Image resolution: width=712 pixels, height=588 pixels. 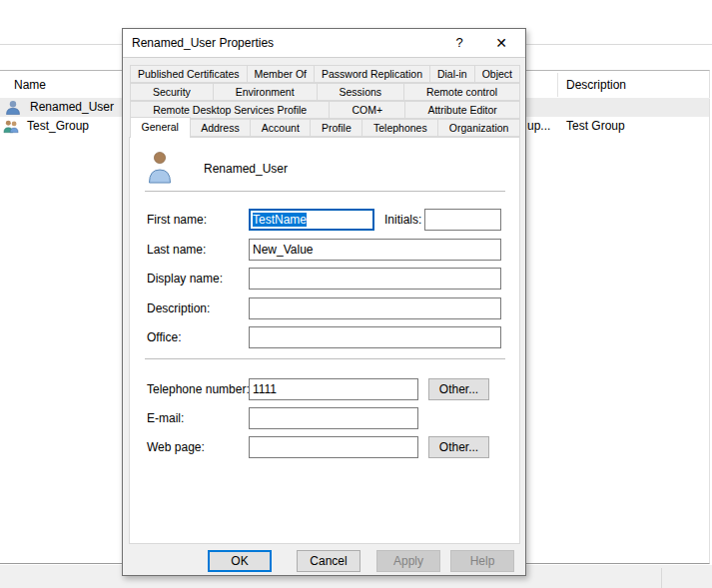 I want to click on tab-general: General, so click(x=160, y=128).